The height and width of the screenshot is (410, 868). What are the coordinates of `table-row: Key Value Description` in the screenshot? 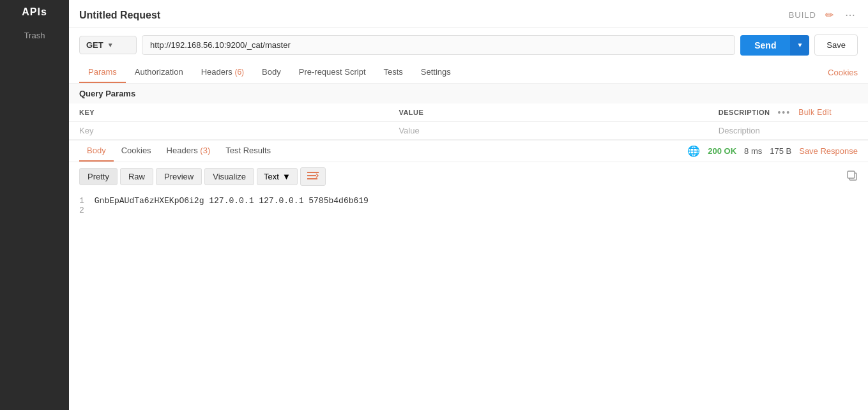 It's located at (469, 131).